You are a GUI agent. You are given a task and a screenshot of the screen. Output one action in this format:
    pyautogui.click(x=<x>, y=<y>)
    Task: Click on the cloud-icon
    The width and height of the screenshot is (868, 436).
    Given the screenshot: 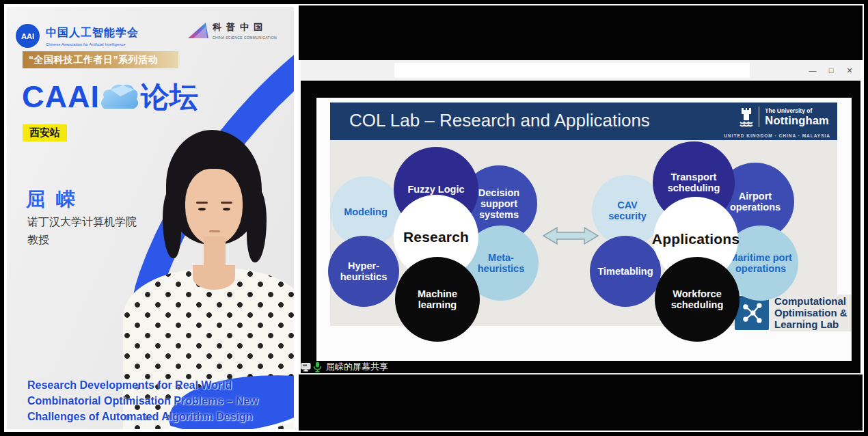 What is the action you would take?
    pyautogui.click(x=118, y=97)
    